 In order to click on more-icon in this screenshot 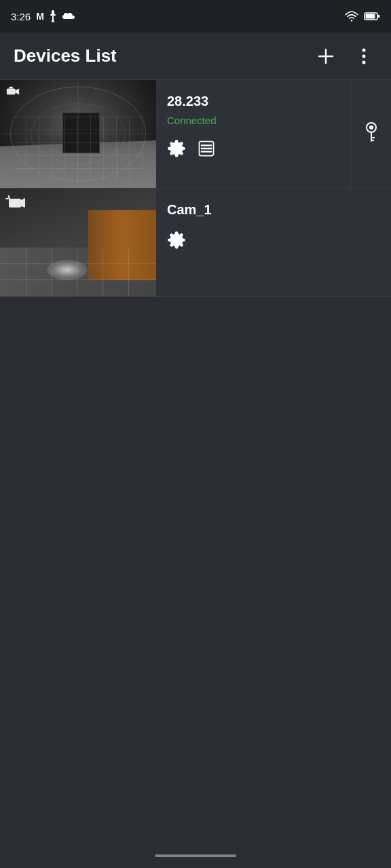, I will do `click(364, 56)`.